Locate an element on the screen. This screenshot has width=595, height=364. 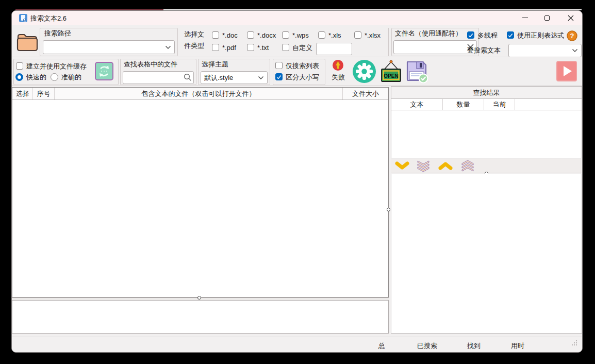
maximize-button is located at coordinates (547, 18).